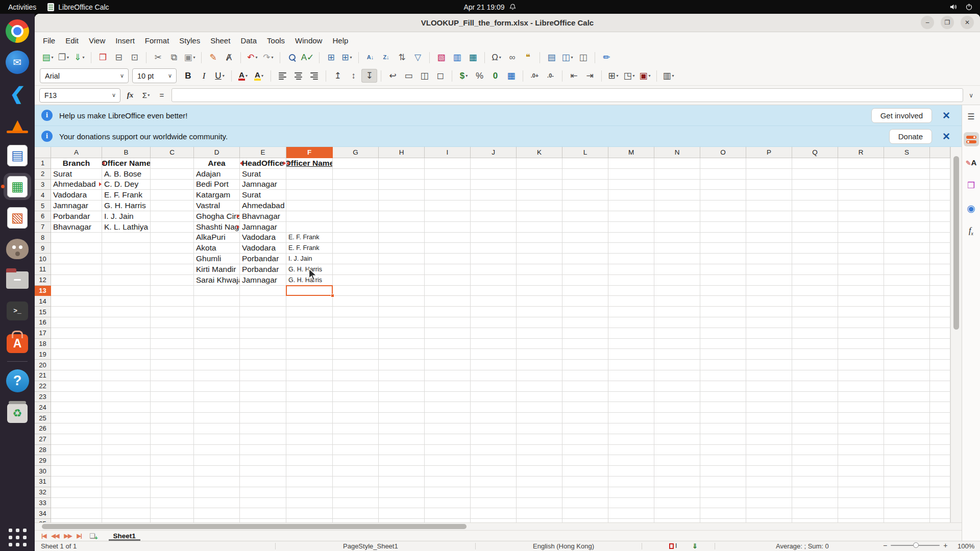  What do you see at coordinates (17, 280) in the screenshot?
I see `dock-item-files` at bounding box center [17, 280].